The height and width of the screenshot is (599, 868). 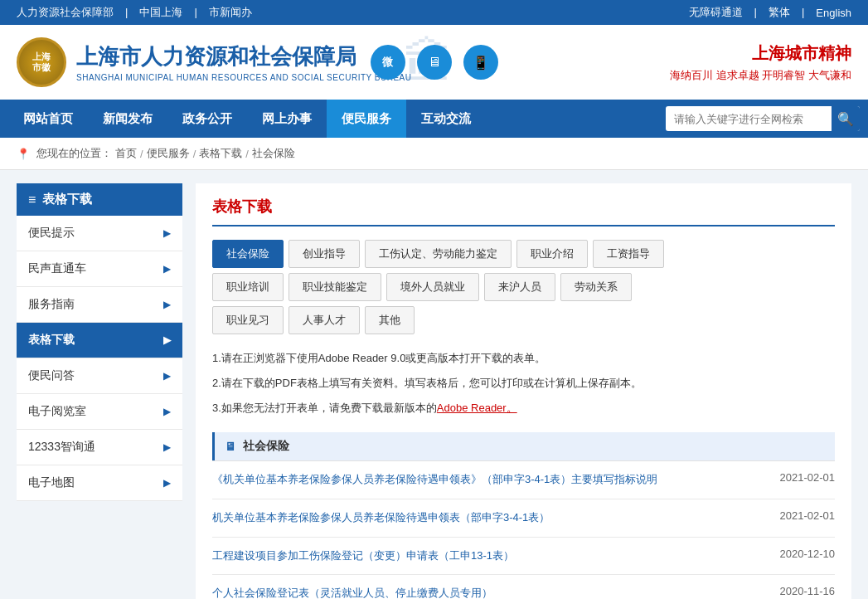 What do you see at coordinates (48, 119) in the screenshot?
I see `nav-item-home: 网站首页` at bounding box center [48, 119].